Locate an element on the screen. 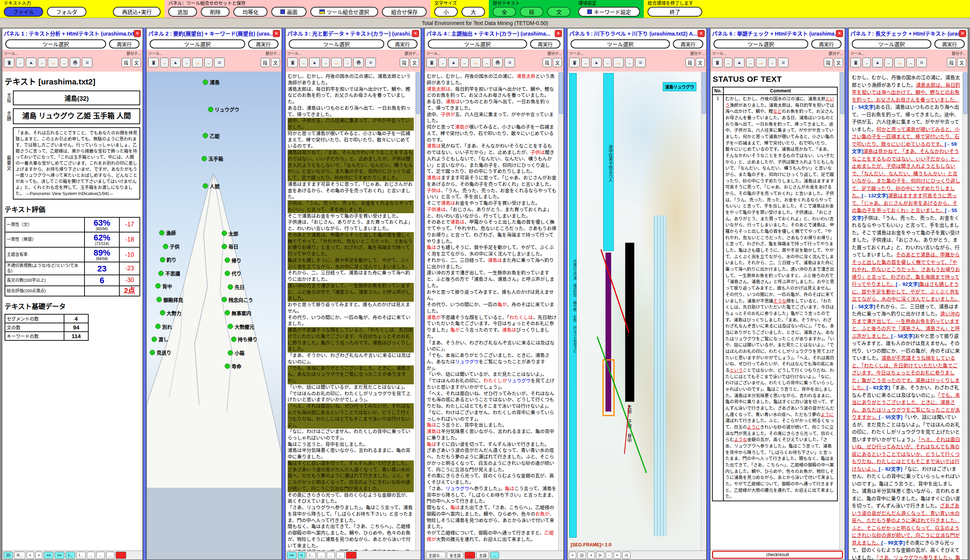 The image size is (970, 560). partial-all-button: 全 is located at coordinates (504, 12).